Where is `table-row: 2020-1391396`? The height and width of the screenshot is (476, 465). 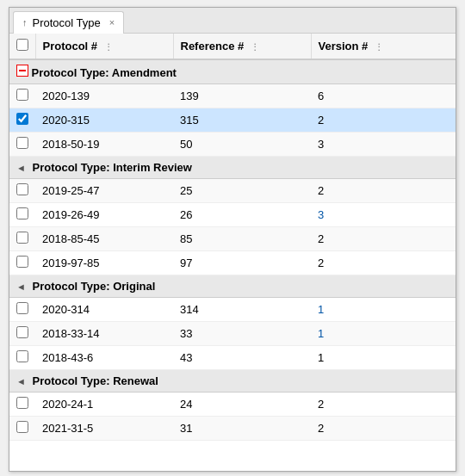
table-row: 2020-1391396 is located at coordinates (232, 96).